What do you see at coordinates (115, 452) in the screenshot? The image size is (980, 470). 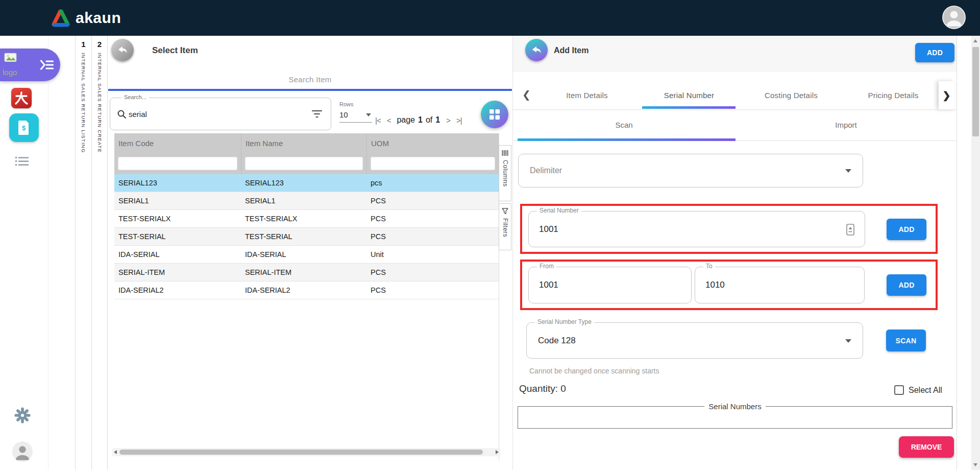 I see `scroll-left-icon` at bounding box center [115, 452].